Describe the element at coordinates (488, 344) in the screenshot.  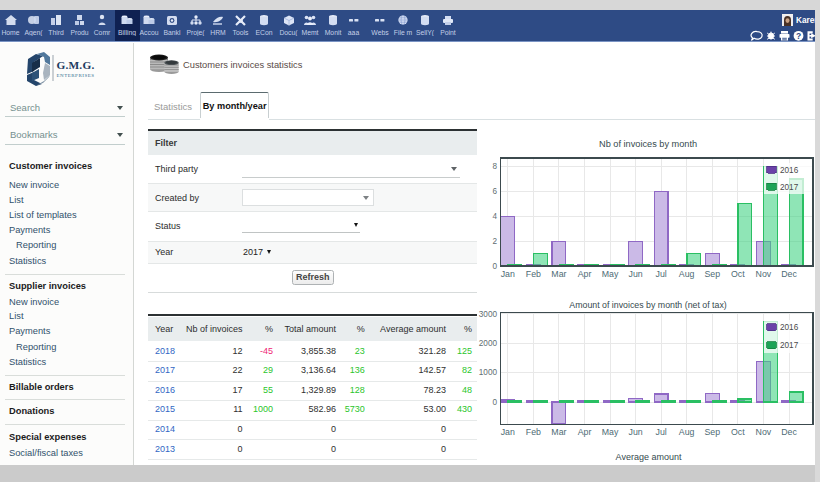
I see `svg-text: 2000` at that location.